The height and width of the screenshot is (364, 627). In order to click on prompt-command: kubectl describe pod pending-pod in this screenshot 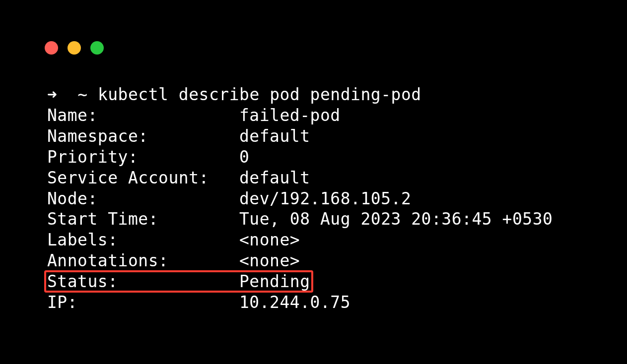, I will do `click(260, 94)`.